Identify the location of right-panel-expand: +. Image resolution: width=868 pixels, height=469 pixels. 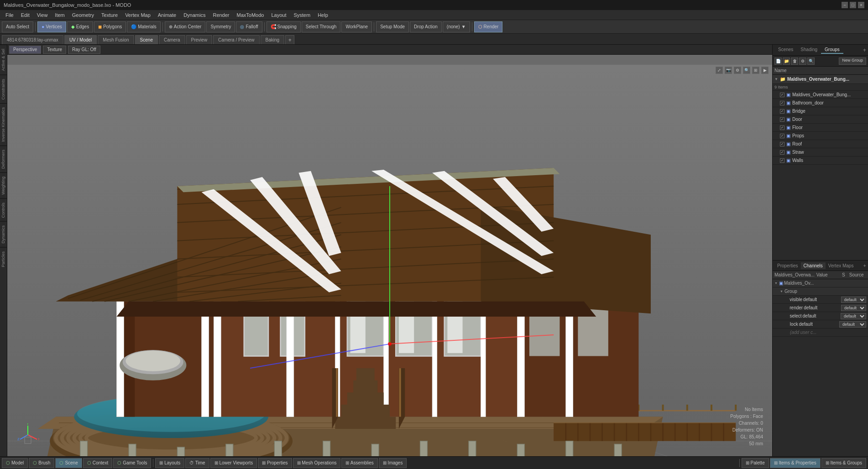
(864, 50).